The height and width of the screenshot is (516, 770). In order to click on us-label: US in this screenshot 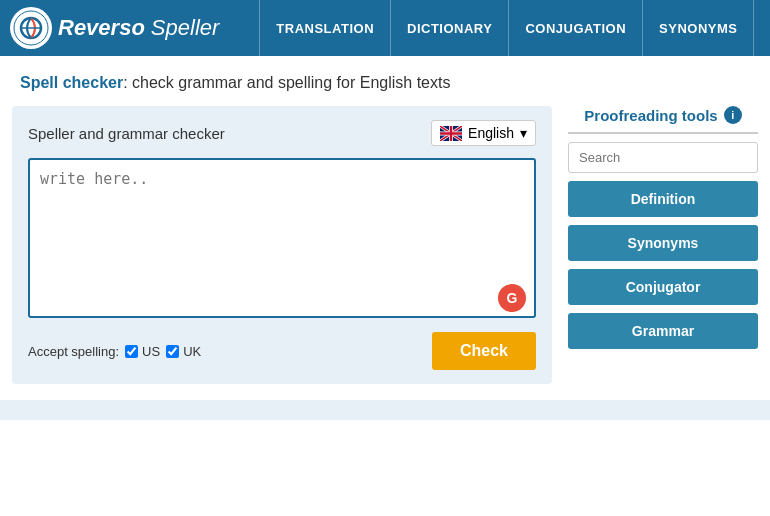, I will do `click(151, 352)`.